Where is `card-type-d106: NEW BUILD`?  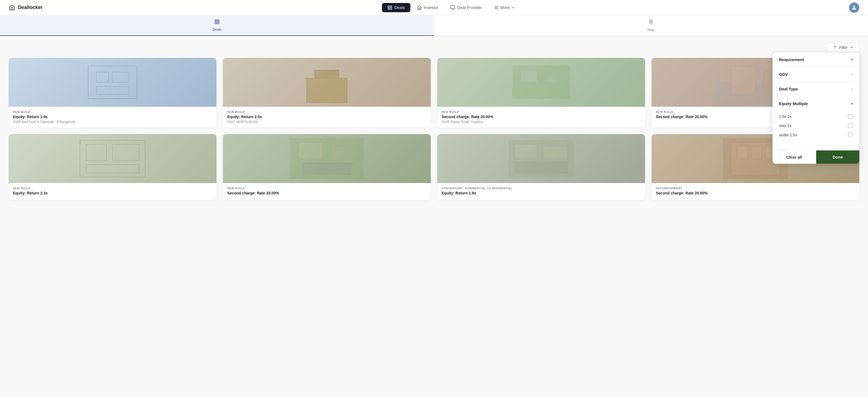
card-type-d106: NEW BUILD is located at coordinates (541, 112).